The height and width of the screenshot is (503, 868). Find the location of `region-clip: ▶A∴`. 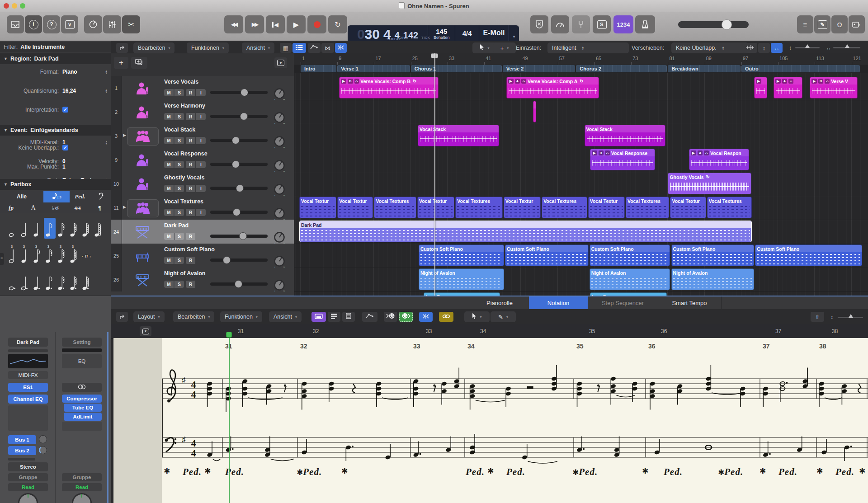

region-clip: ▶A∴ is located at coordinates (788, 88).